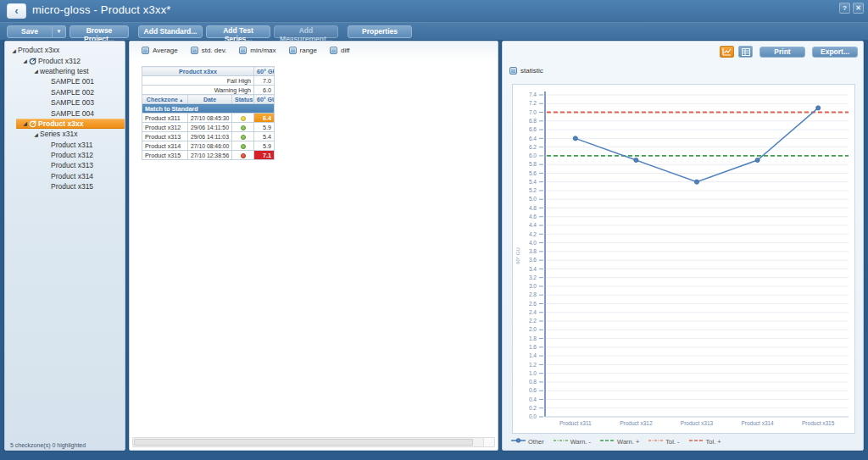 The height and width of the screenshot is (460, 868). What do you see at coordinates (306, 32) in the screenshot?
I see `add-measurement-button: Add Measurement...` at bounding box center [306, 32].